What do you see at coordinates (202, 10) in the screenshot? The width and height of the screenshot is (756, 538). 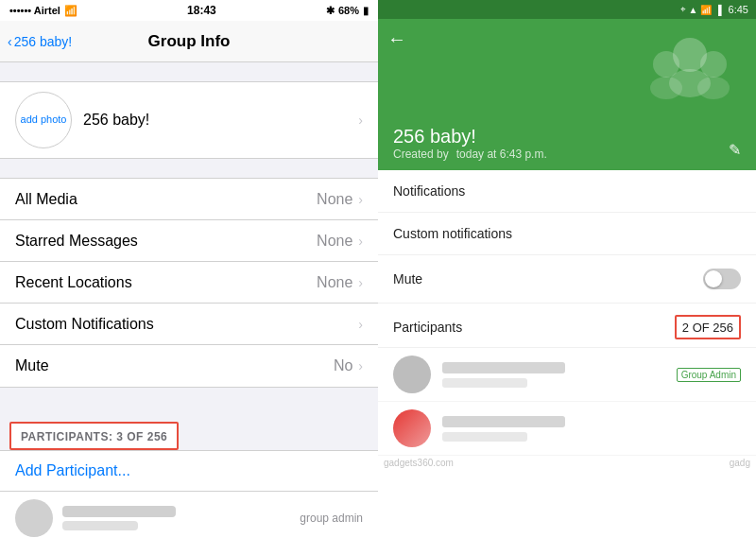 I see `ios-time: 18:43` at bounding box center [202, 10].